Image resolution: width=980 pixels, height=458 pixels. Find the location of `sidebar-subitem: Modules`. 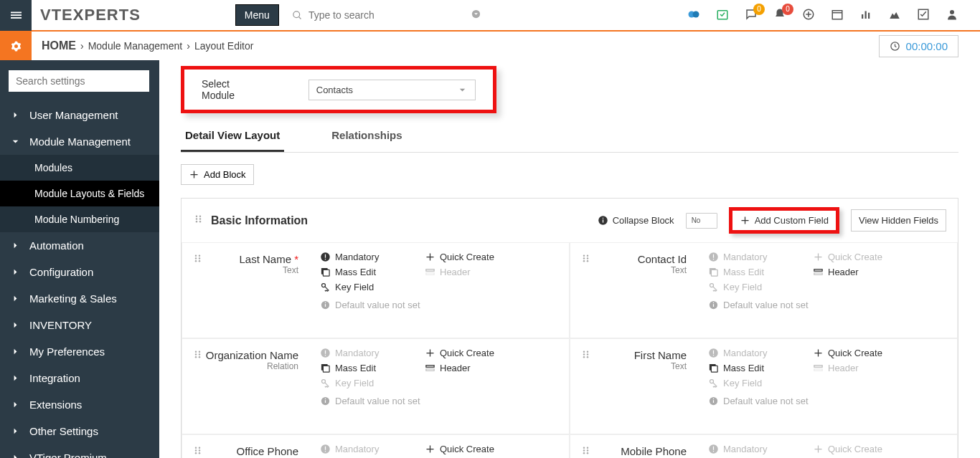

sidebar-subitem: Modules is located at coordinates (80, 168).